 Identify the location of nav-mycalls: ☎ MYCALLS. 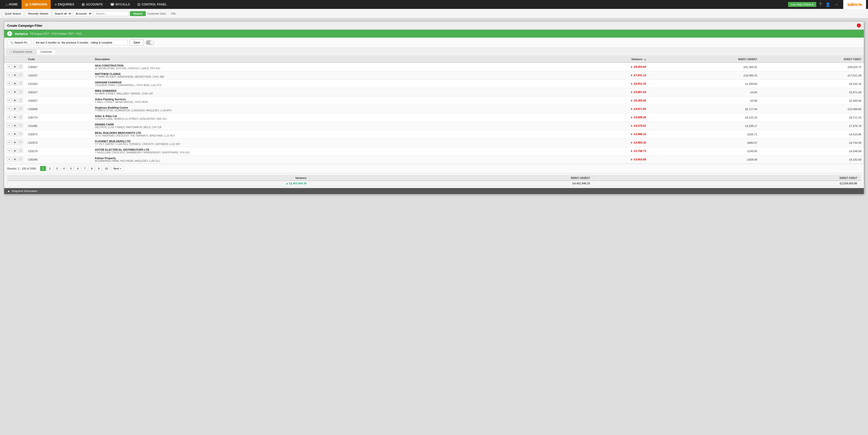
(120, 4).